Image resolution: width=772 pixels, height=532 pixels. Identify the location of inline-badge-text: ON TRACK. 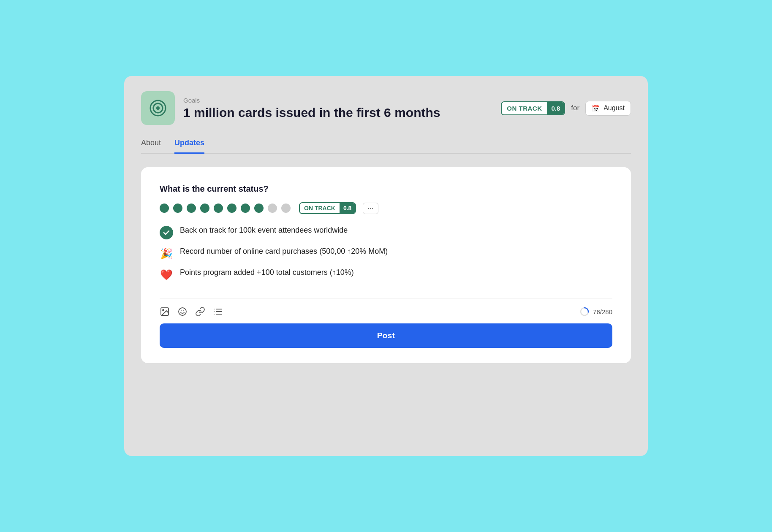
(320, 208).